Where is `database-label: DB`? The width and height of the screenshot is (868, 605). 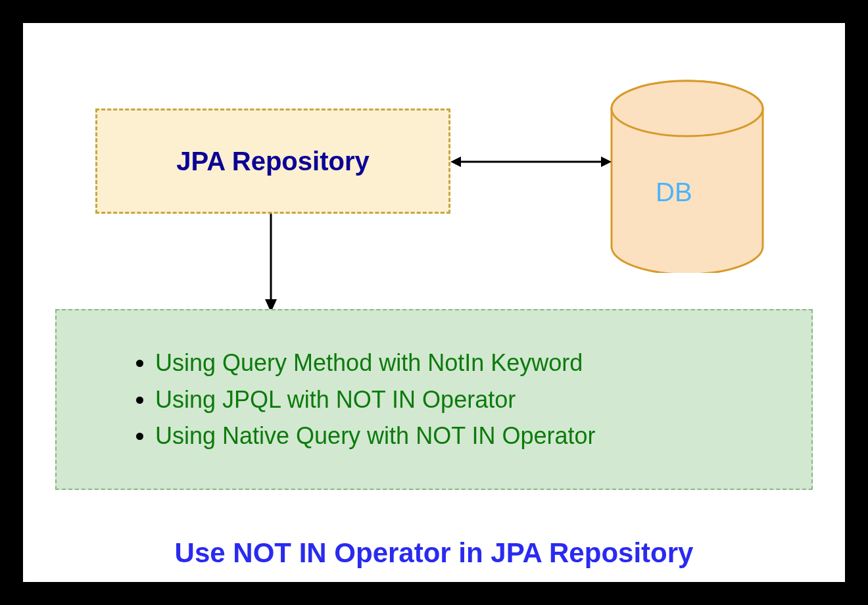 database-label: DB is located at coordinates (674, 192).